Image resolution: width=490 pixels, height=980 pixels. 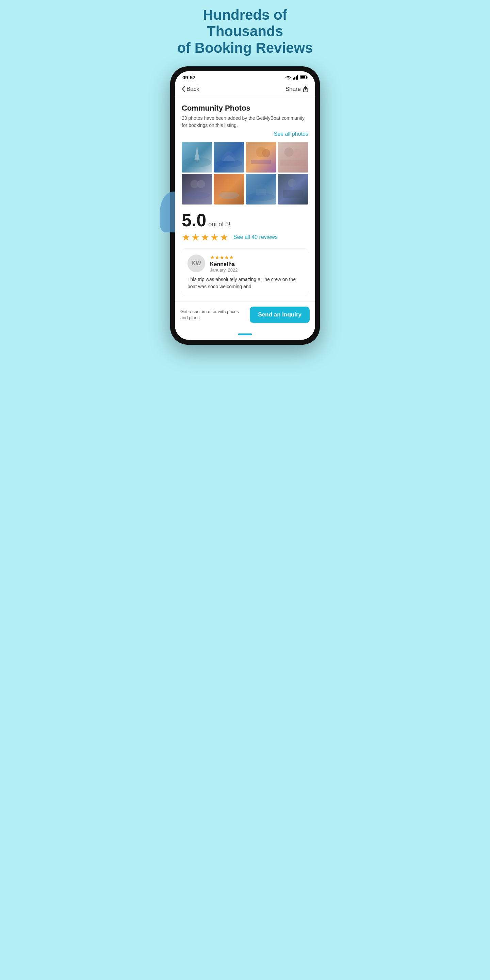 What do you see at coordinates (245, 237) in the screenshot?
I see `stars-row: ★ ★ ★ ★ ★ See all 40 reviews` at bounding box center [245, 237].